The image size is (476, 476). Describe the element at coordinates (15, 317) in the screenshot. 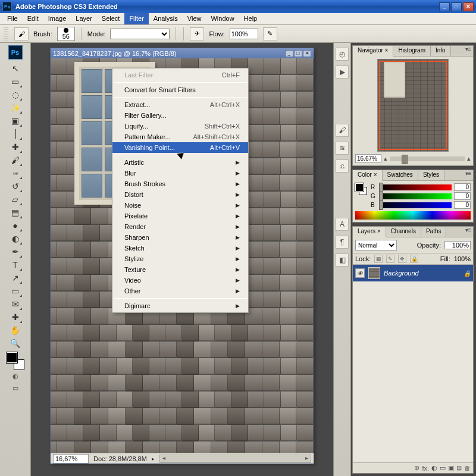

I see `eyedropper2-tool: ✚` at that location.